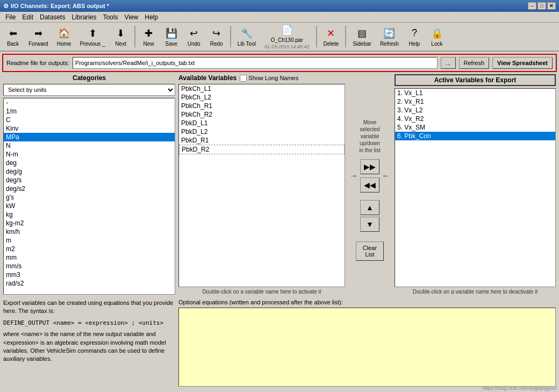 The width and height of the screenshot is (559, 392). Describe the element at coordinates (149, 37) in the screenshot. I see `new-button: ✚ New` at that location.